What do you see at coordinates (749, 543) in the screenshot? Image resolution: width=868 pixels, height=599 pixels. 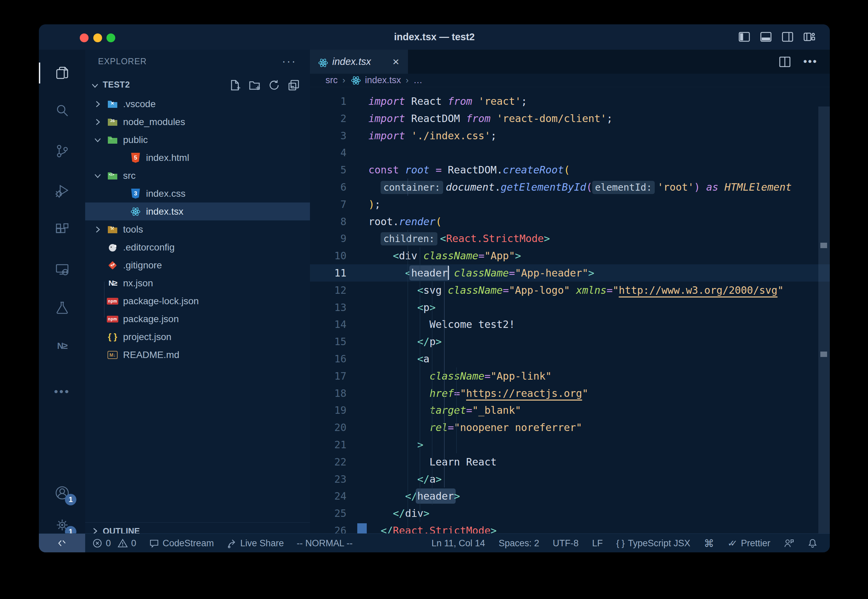 I see `statusbar-prettier: ✓✓Prettier` at bounding box center [749, 543].